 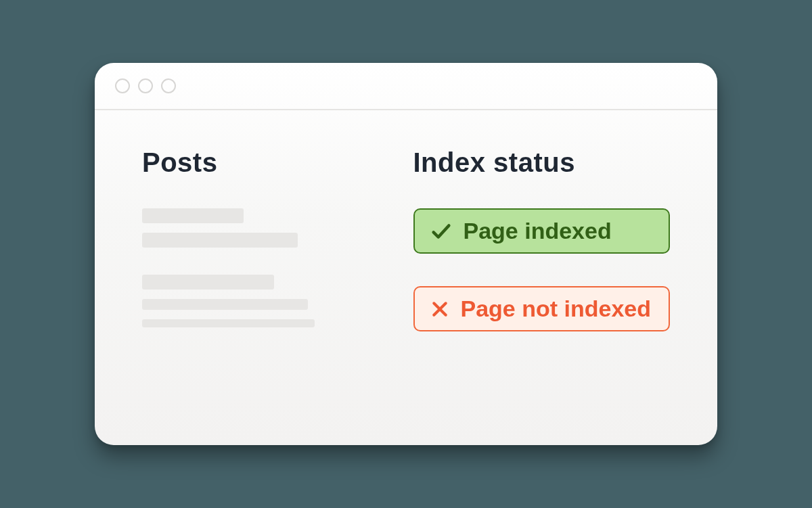 What do you see at coordinates (441, 231) in the screenshot?
I see `check-icon` at bounding box center [441, 231].